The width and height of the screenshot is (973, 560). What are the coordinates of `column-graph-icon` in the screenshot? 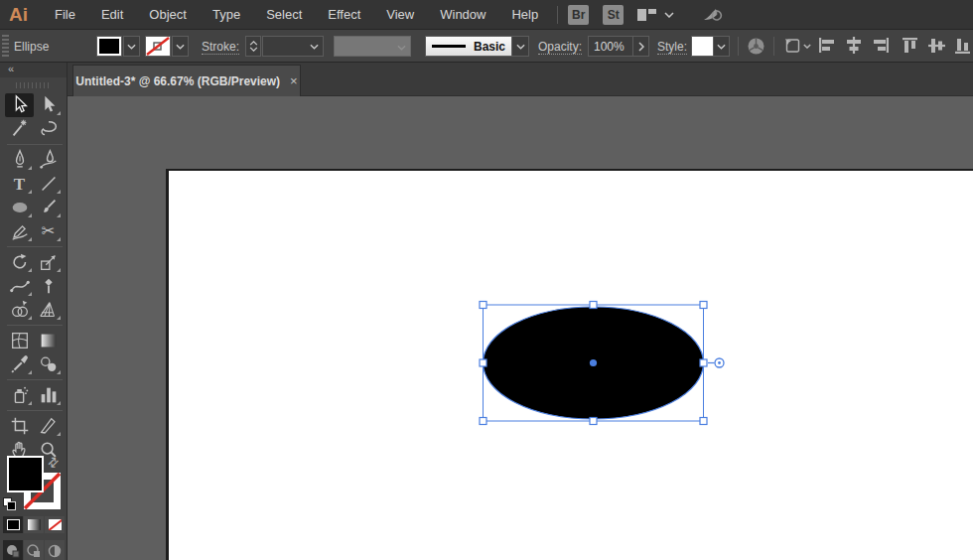 It's located at (49, 395).